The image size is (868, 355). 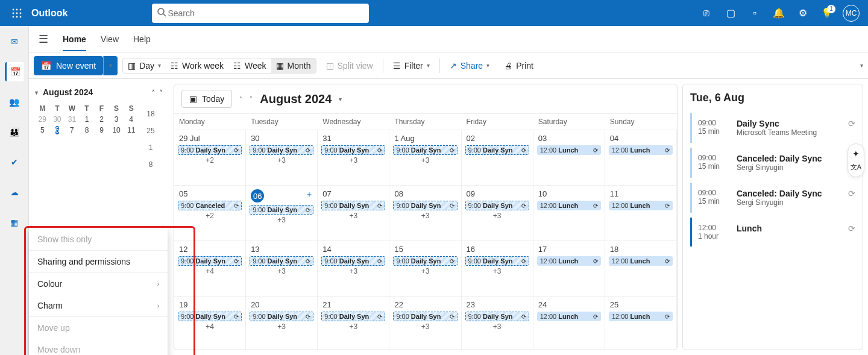 What do you see at coordinates (153, 93) in the screenshot?
I see `mini-prev-icon: ˄` at bounding box center [153, 93].